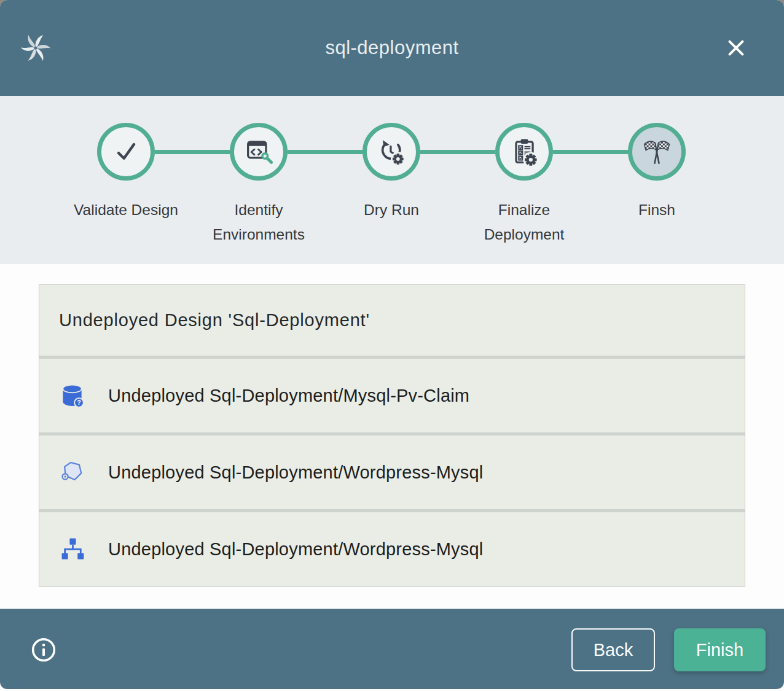 The width and height of the screenshot is (784, 691). What do you see at coordinates (289, 396) in the screenshot?
I see `log-entry-text: Undeployed Sql-Deployment/Mysql-Pv-Claim` at bounding box center [289, 396].